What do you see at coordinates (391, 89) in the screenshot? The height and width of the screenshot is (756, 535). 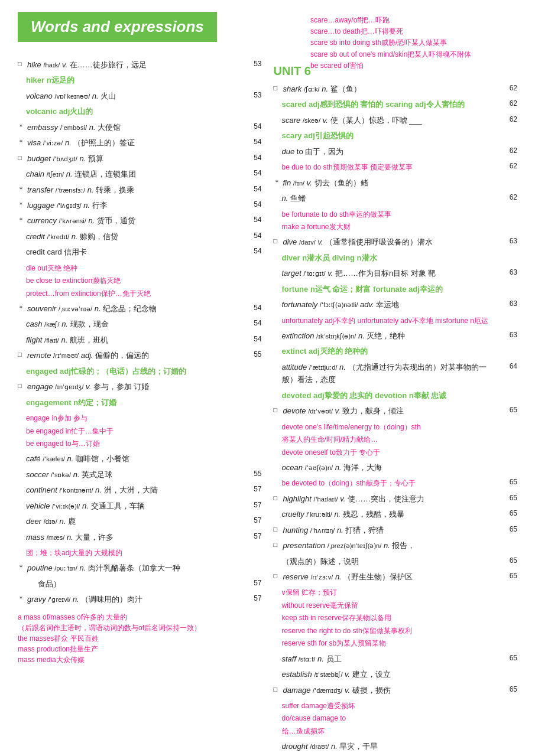 I see `word-content: shark /ʃɑːk/ n. 鲨（鱼）` at bounding box center [391, 89].